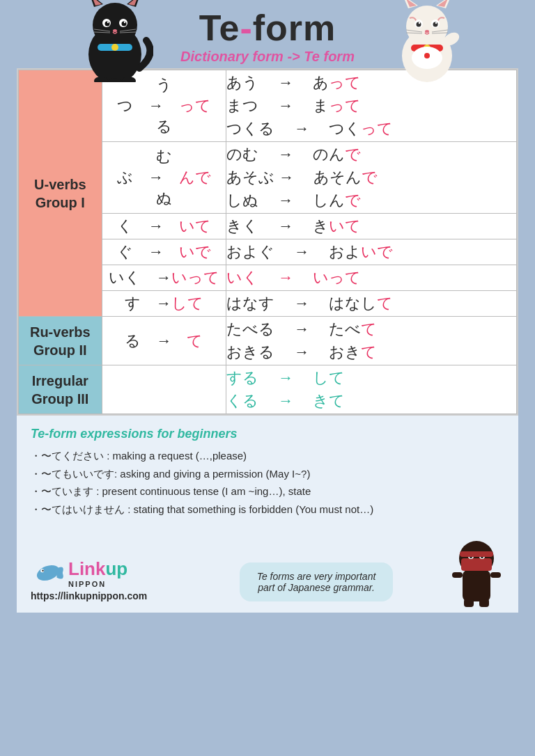  What do you see at coordinates (371, 106) in the screenshot?
I see `example-line: まつ → まって` at bounding box center [371, 106].